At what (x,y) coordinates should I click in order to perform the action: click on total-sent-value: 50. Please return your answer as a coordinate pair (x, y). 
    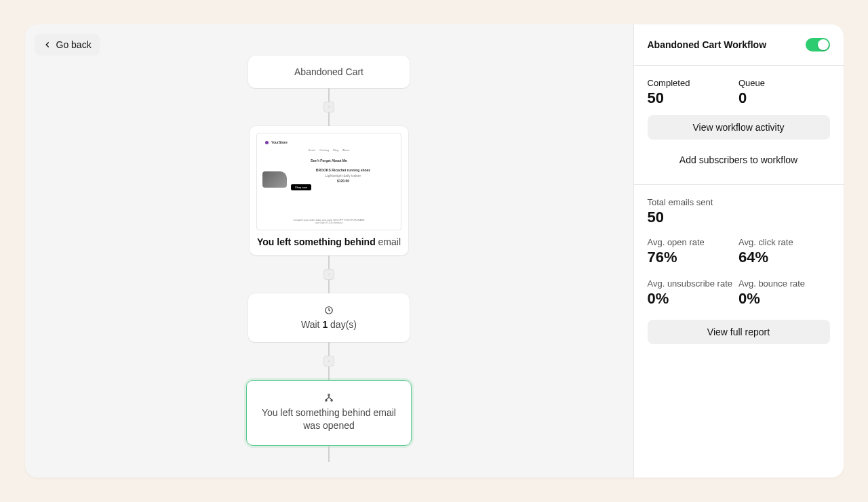
    Looking at the image, I should click on (739, 217).